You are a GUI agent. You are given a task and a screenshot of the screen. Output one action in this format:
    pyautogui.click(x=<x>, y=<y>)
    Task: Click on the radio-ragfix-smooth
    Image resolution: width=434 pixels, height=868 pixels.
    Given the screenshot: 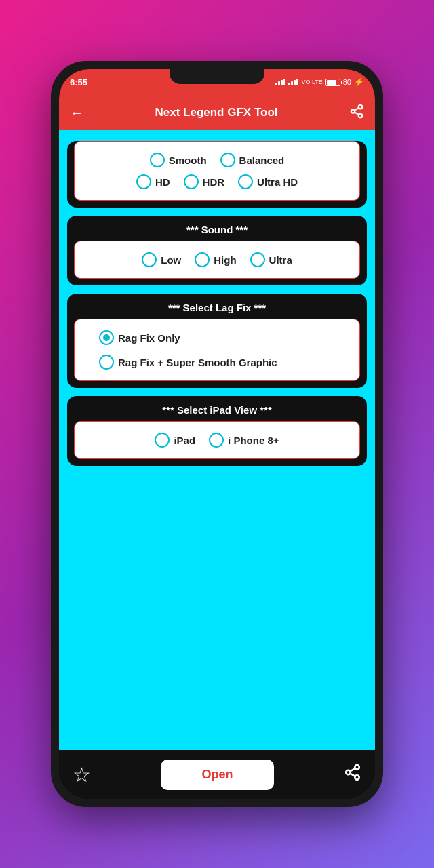 What is the action you would take?
    pyautogui.click(x=106, y=362)
    